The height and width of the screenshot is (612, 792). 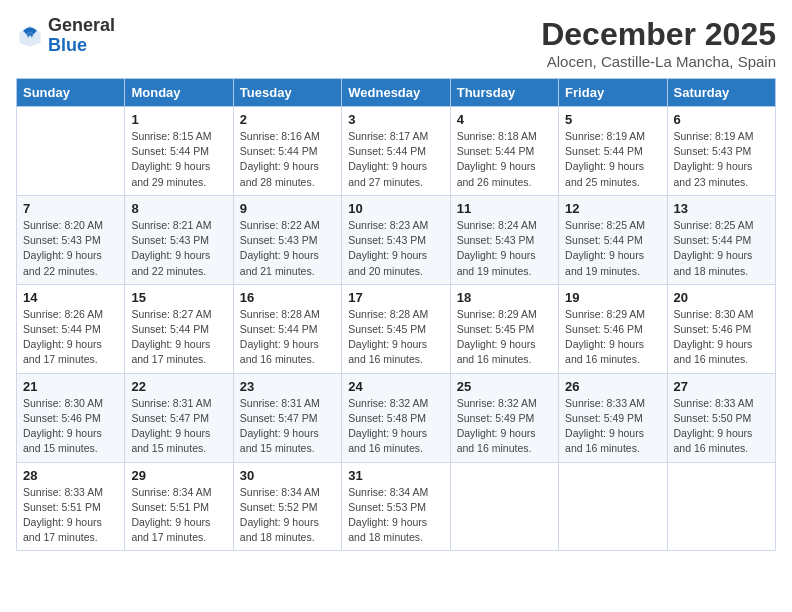 I want to click on day-number: 12, so click(x=612, y=208).